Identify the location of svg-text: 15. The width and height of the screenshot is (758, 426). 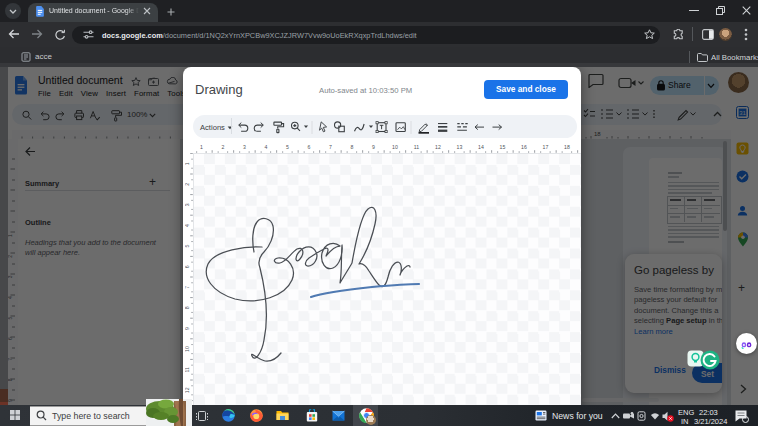
(503, 147).